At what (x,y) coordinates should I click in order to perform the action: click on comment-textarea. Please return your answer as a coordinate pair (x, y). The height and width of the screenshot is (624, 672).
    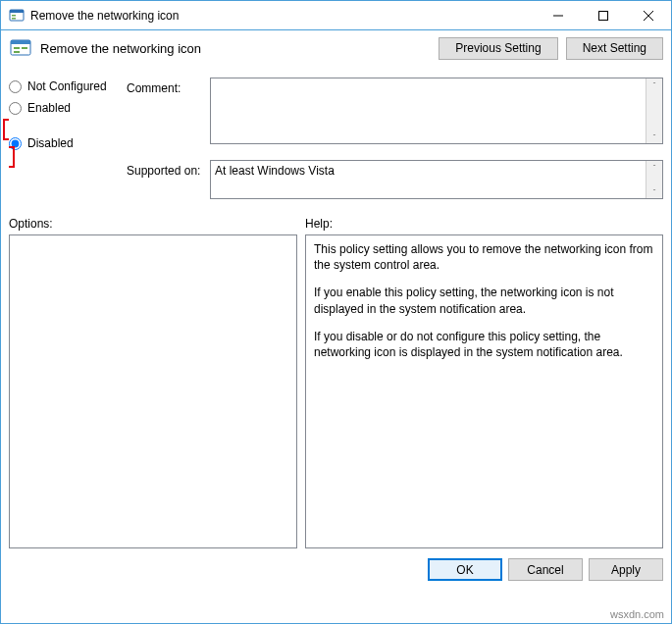
    Looking at the image, I should click on (428, 111).